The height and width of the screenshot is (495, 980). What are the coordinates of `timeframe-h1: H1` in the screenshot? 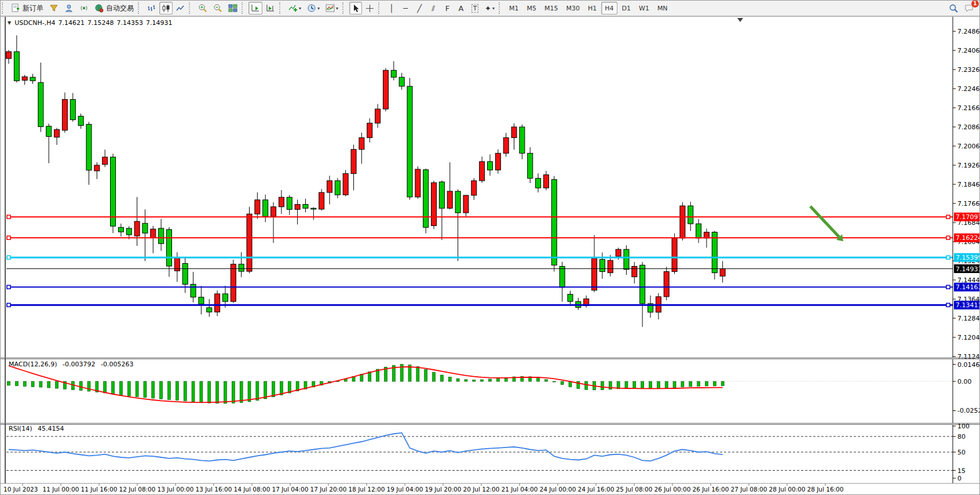 It's located at (592, 8).